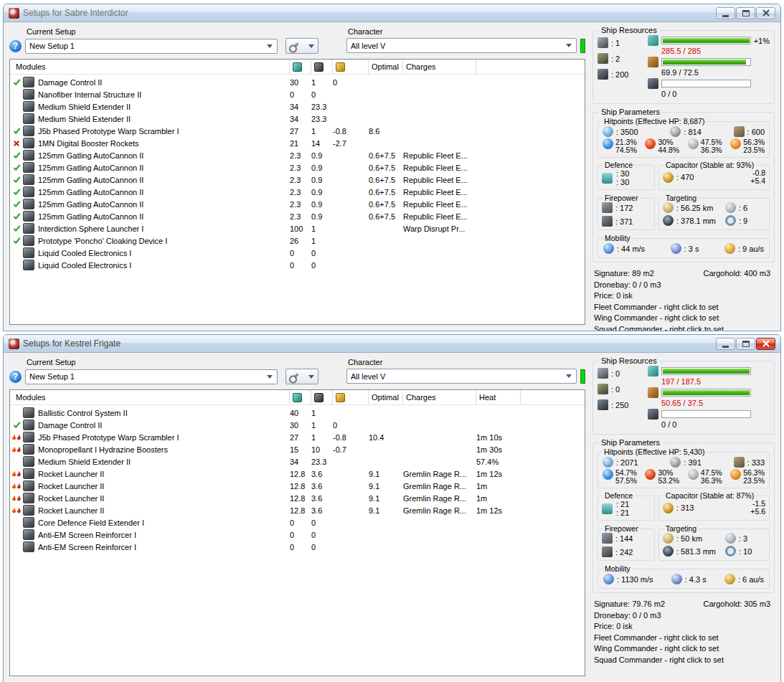 This screenshot has height=682, width=784. Describe the element at coordinates (749, 462) in the screenshot. I see `structure-hp: : 333` at that location.